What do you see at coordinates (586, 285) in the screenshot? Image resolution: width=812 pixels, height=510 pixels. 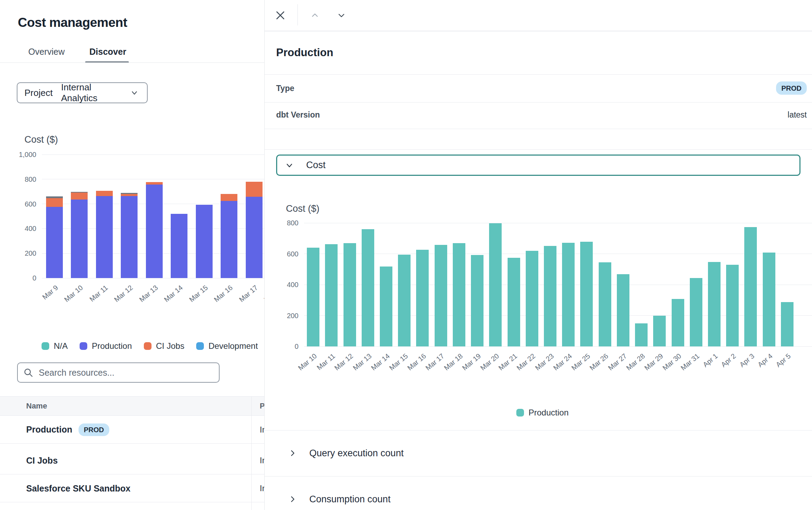 I see `chart-category-slot: Mar 25` at bounding box center [586, 285].